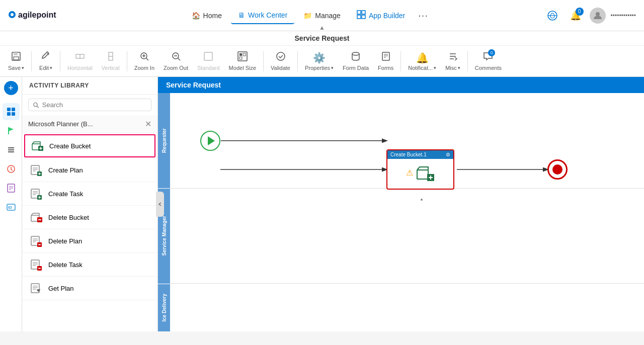  Describe the element at coordinates (409, 155) in the screenshot. I see `task-node-label: Create Bucket.1` at that location.